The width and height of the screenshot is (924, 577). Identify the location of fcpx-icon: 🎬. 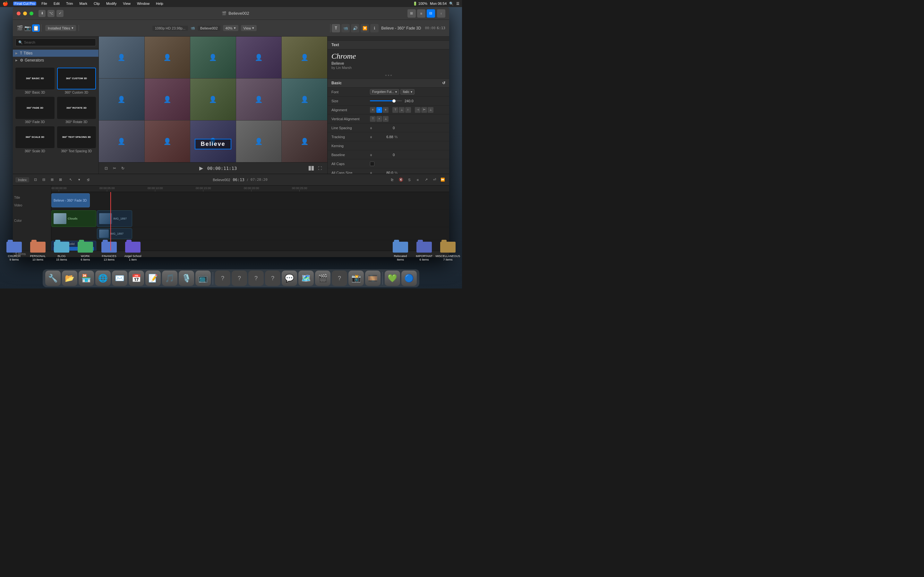
(20, 28).